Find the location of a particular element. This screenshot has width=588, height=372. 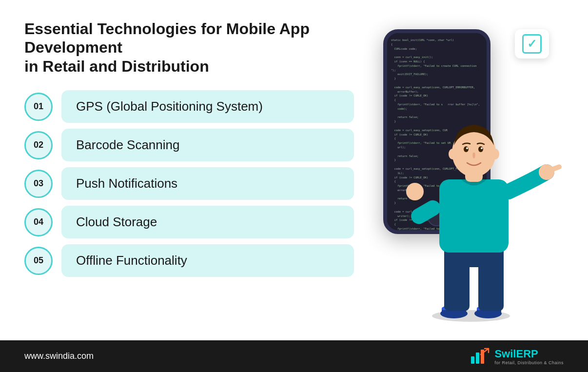

item-number-05: 05 is located at coordinates (39, 261).